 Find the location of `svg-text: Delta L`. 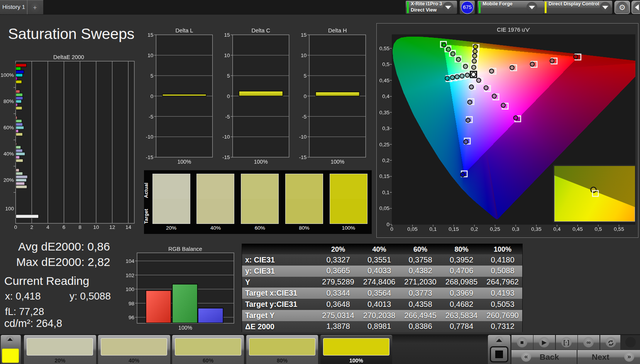

svg-text: Delta L is located at coordinates (184, 30).